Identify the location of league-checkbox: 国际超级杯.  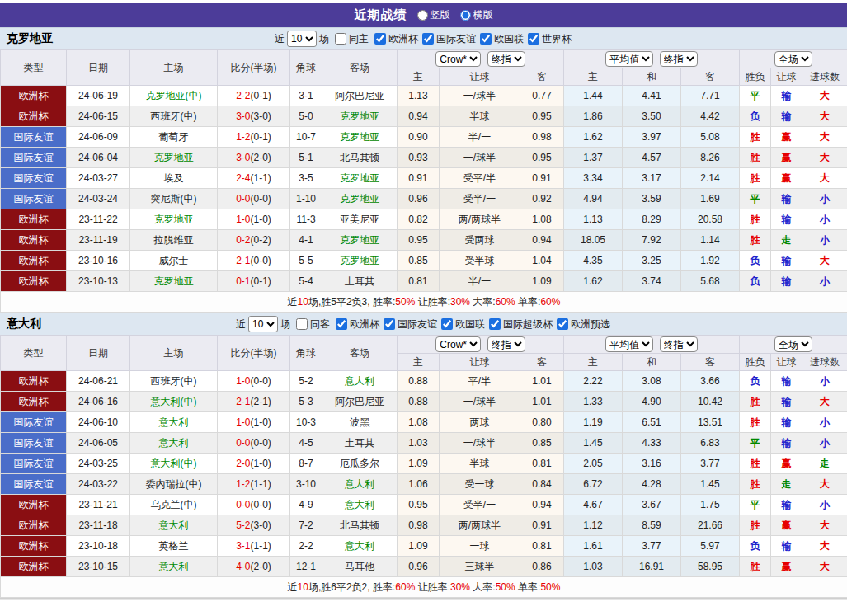
(520, 325).